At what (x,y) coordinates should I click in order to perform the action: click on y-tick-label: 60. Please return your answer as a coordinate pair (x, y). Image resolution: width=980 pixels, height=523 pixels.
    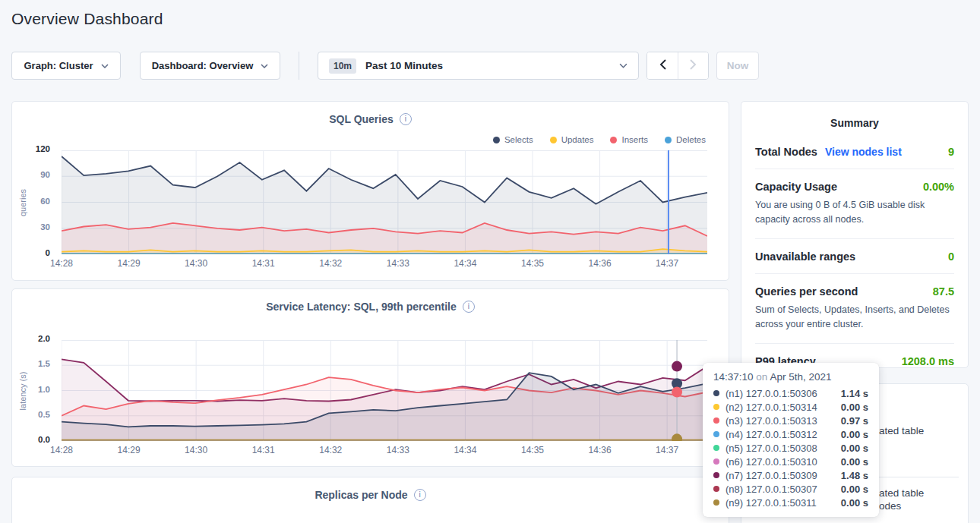
    Looking at the image, I should click on (46, 201).